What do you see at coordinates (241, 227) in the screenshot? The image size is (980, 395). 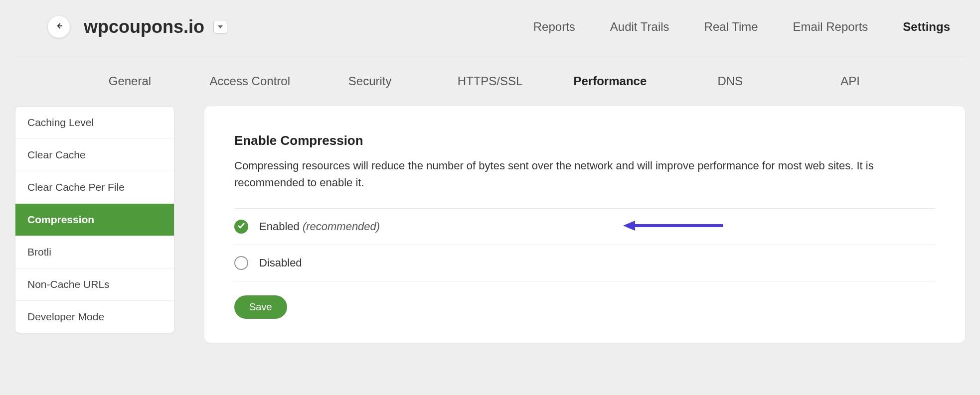 I see `radio-enabled` at bounding box center [241, 227].